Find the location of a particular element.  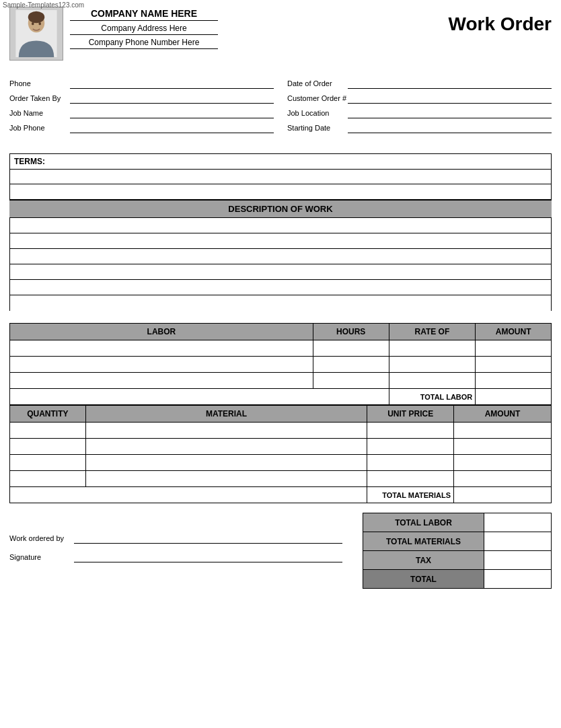

totals-label-total: TOTAL is located at coordinates (424, 579).